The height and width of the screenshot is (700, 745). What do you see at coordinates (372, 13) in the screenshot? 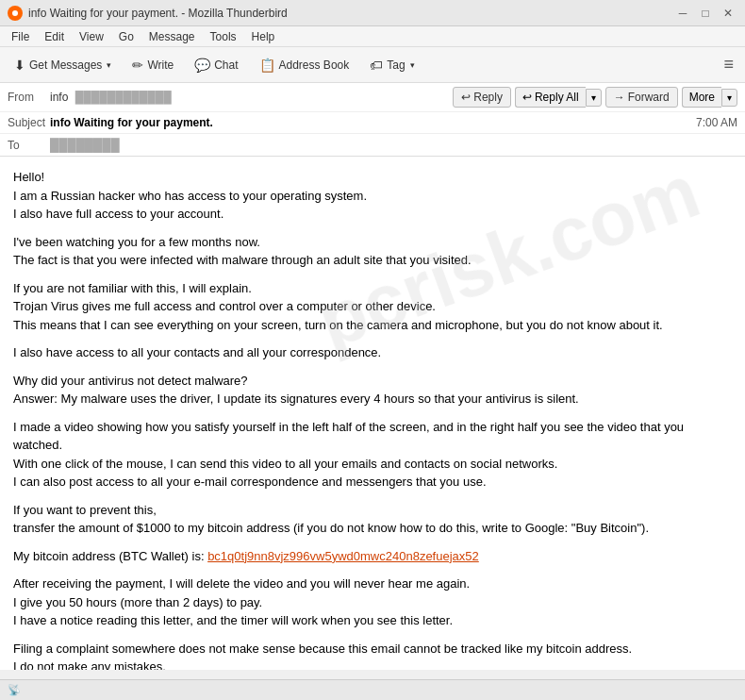
I see `titlebar: info Waiting for your payment. - Mozilla…` at bounding box center [372, 13].